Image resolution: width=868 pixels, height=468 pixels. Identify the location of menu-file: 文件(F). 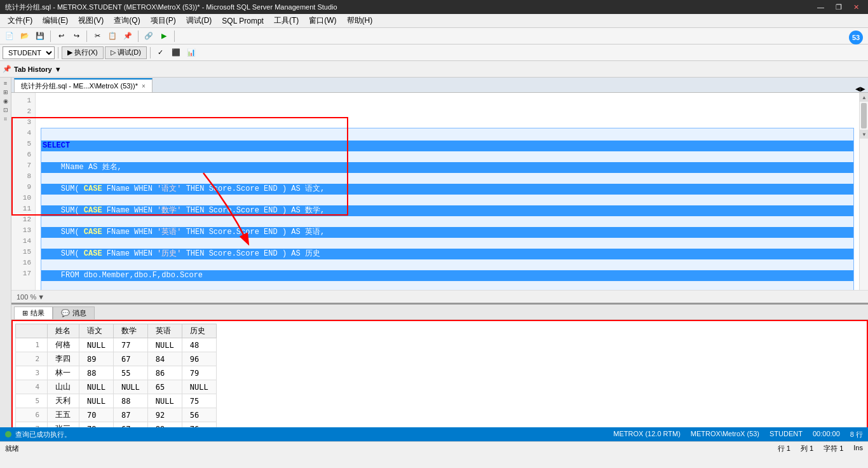
(20, 20).